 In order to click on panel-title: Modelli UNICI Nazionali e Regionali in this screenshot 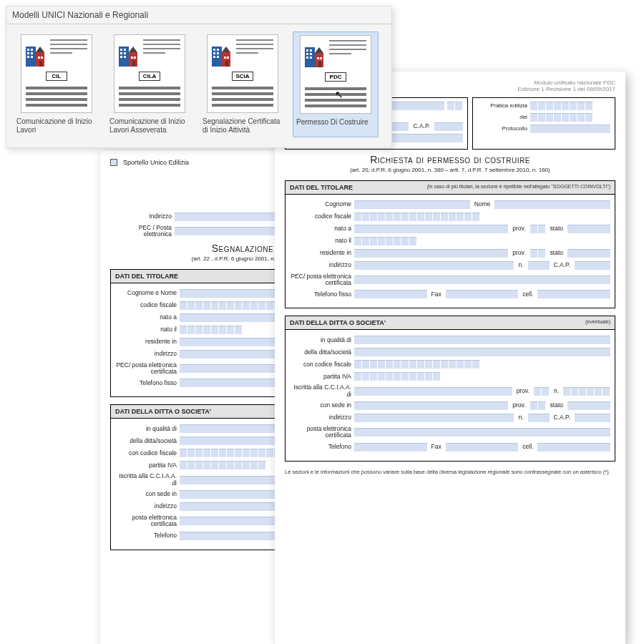, I will do `click(199, 16)`.